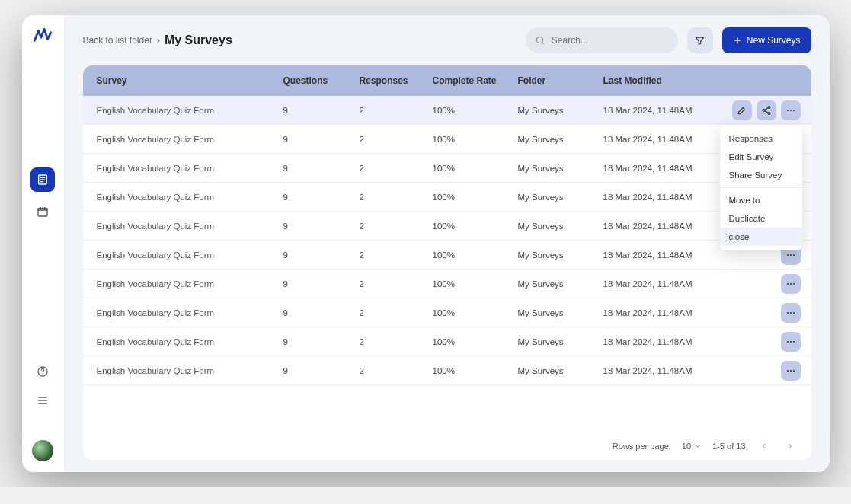 The width and height of the screenshot is (851, 504). Describe the element at coordinates (43, 180) in the screenshot. I see `nav-surveys` at that location.